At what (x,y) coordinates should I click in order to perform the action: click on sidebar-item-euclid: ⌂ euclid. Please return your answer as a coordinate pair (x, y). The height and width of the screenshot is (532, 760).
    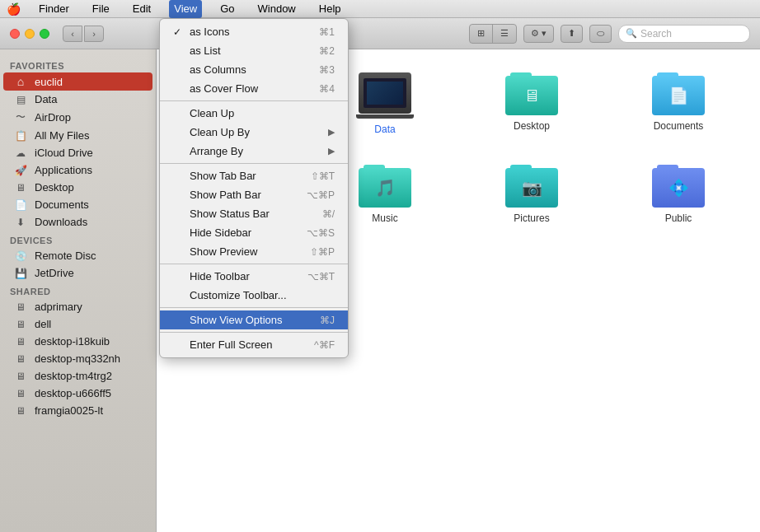
    Looking at the image, I should click on (77, 82).